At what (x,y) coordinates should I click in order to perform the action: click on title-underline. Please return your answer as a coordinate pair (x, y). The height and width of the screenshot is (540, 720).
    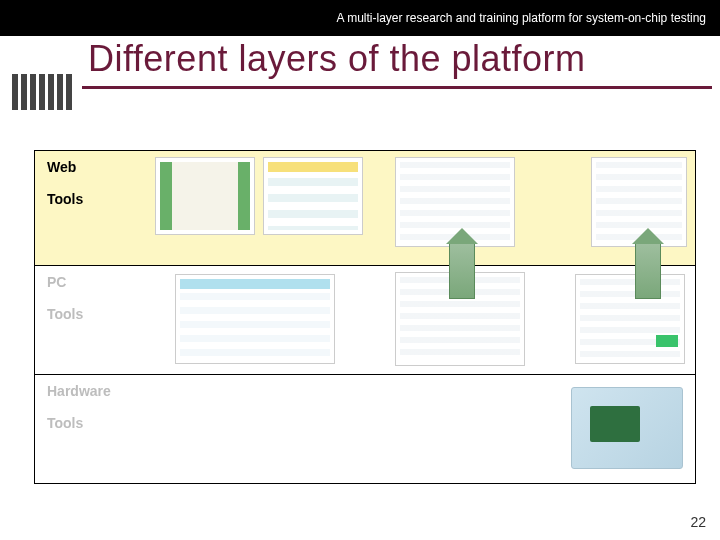
    Looking at the image, I should click on (397, 88).